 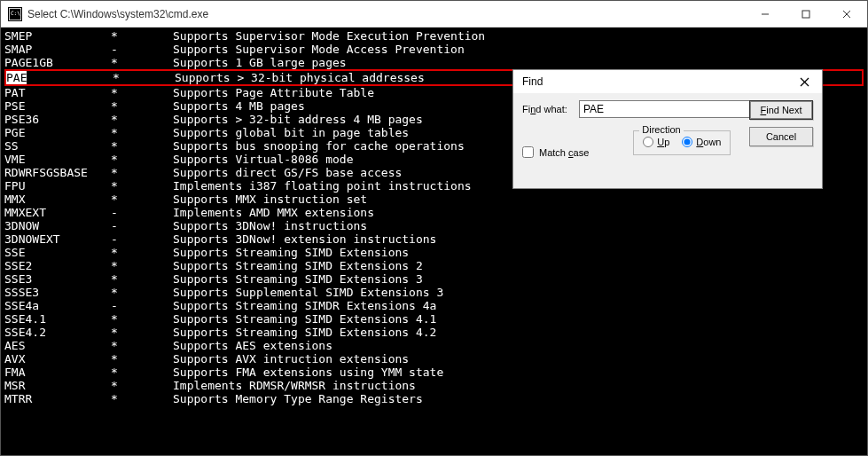 What do you see at coordinates (58, 50) in the screenshot?
I see `feature-name: SMAP` at bounding box center [58, 50].